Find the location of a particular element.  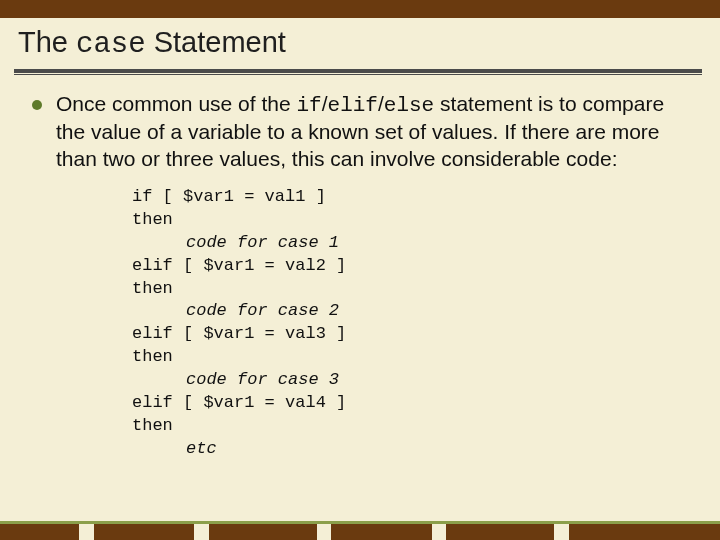

title-code: case is located at coordinates (111, 44).